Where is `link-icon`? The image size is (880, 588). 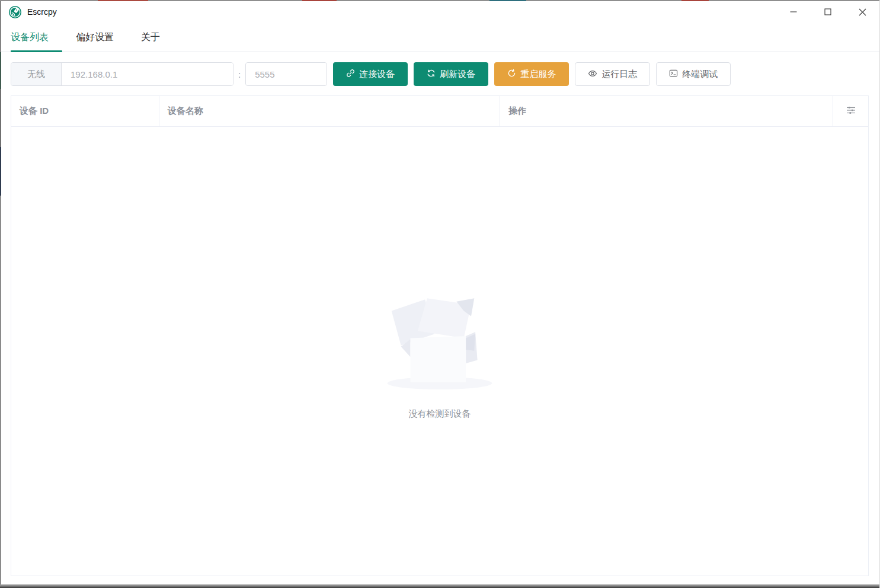
link-icon is located at coordinates (351, 74).